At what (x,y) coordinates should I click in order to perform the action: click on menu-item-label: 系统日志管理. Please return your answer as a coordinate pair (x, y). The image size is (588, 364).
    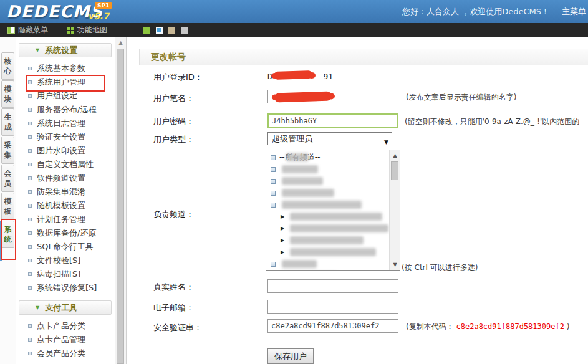
    Looking at the image, I should click on (61, 123).